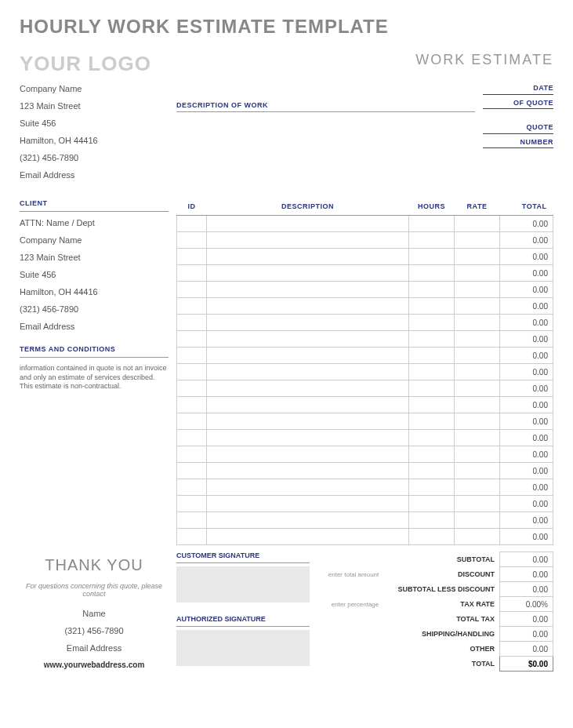 The height and width of the screenshot is (728, 573). Describe the element at coordinates (432, 207) in the screenshot. I see `col-hours: HOURS` at that location.